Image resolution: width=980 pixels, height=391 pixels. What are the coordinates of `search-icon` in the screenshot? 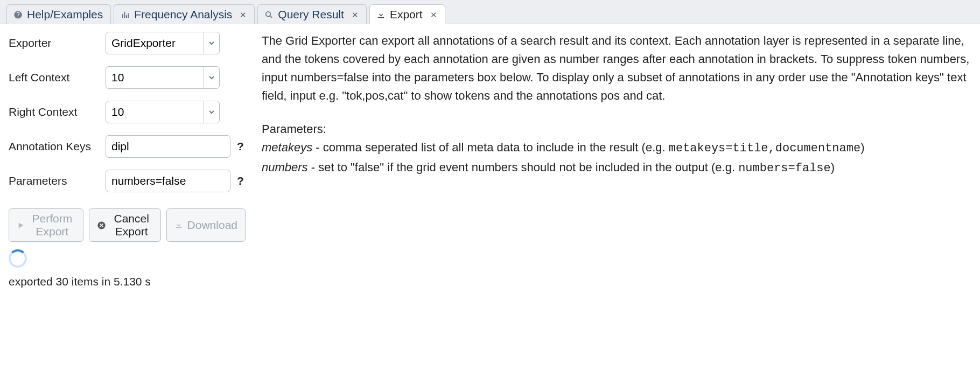 It's located at (269, 15).